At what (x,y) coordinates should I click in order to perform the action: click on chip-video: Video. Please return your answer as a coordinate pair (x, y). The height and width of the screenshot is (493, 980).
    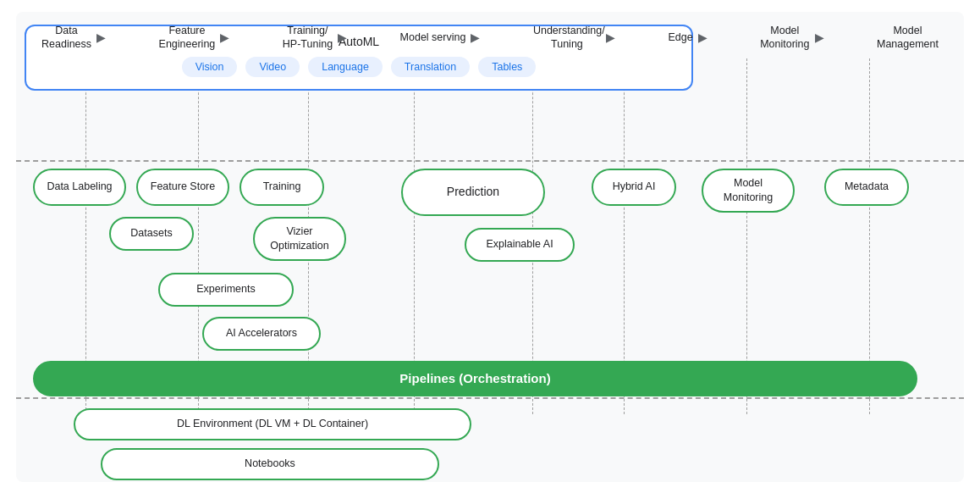
    Looking at the image, I should click on (273, 67).